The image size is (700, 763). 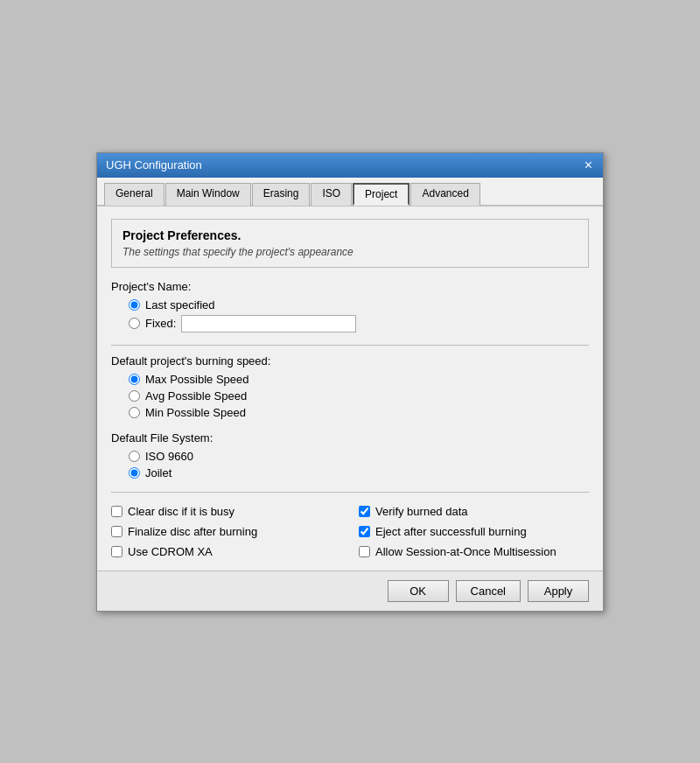 What do you see at coordinates (350, 396) in the screenshot?
I see `radio-avg-speed: Avg Possible Speed` at bounding box center [350, 396].